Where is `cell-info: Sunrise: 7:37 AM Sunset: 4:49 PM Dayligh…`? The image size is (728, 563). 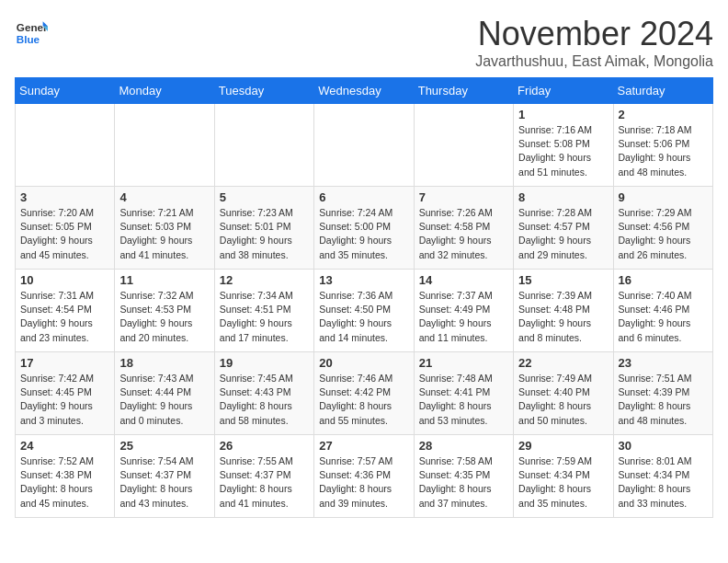
cell-info: Sunrise: 7:37 AM Sunset: 4:49 PM Dayligh… is located at coordinates (463, 316).